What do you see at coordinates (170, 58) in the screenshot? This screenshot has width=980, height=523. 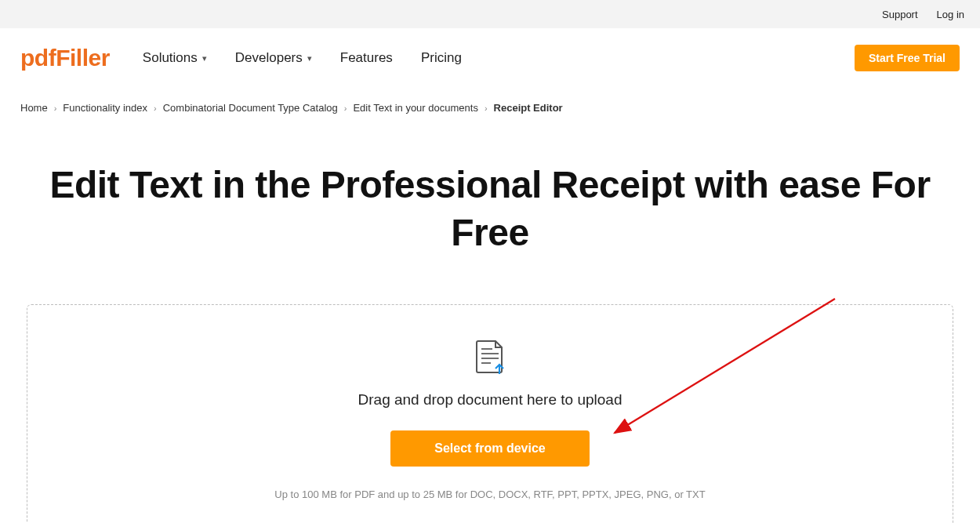 I see `nav-label: Solutions` at bounding box center [170, 58].